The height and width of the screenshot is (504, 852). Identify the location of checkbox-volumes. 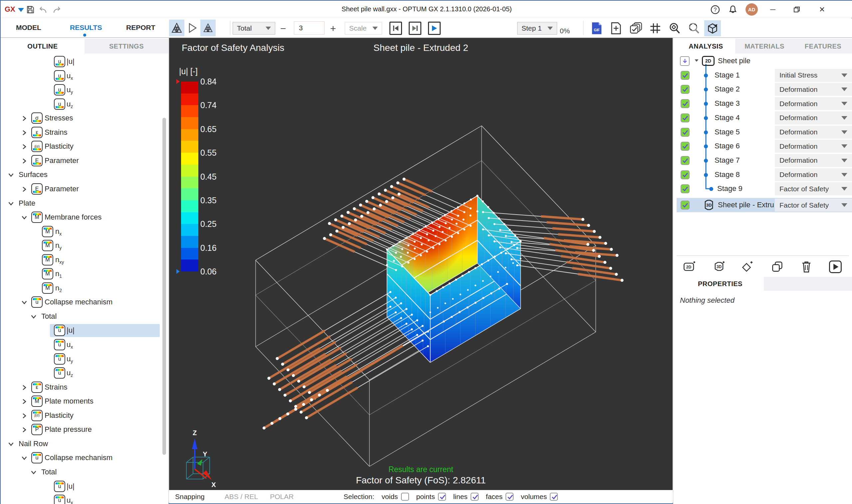
(554, 497).